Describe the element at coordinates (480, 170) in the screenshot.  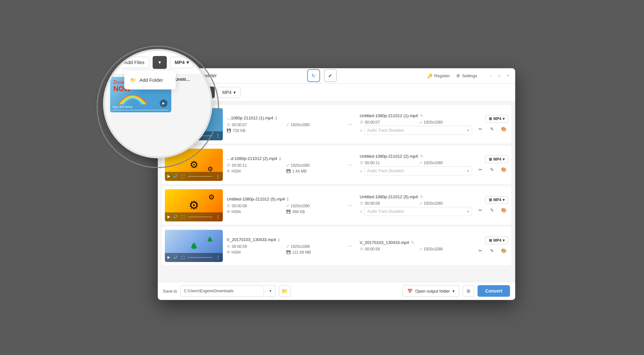
I see `cut-btn-2: ✂` at that location.